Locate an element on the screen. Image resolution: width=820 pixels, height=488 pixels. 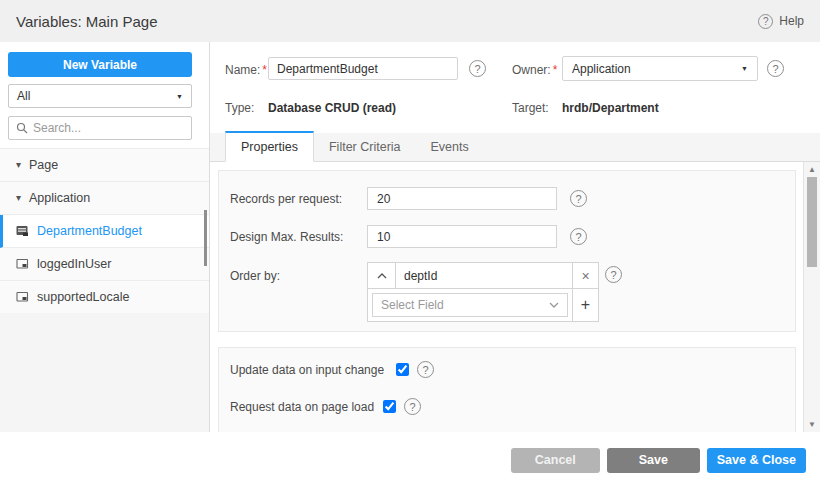
help-button: ? Help is located at coordinates (781, 22).